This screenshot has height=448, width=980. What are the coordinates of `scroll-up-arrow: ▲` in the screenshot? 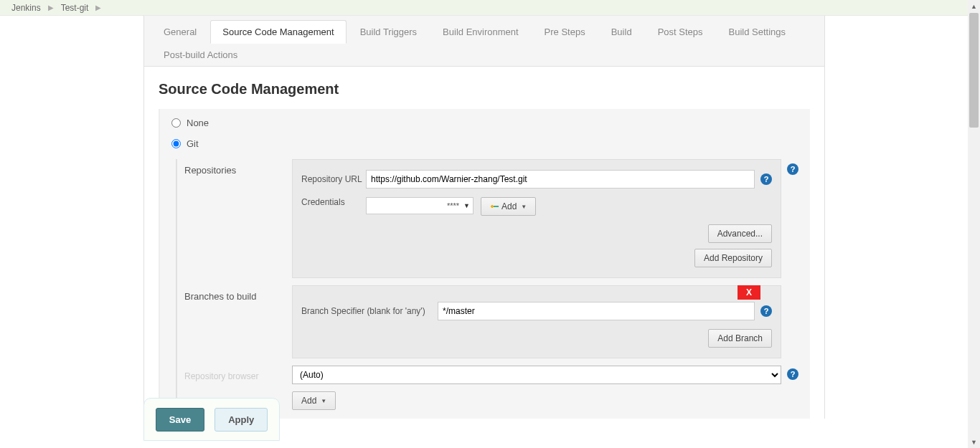 It's located at (974, 6).